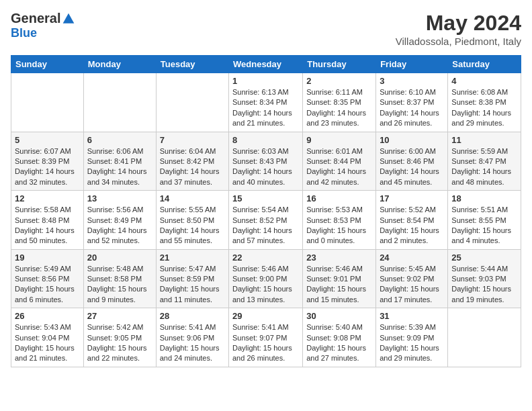  I want to click on day-info-line: Sunrise: 6:07 AM, so click(43, 151).